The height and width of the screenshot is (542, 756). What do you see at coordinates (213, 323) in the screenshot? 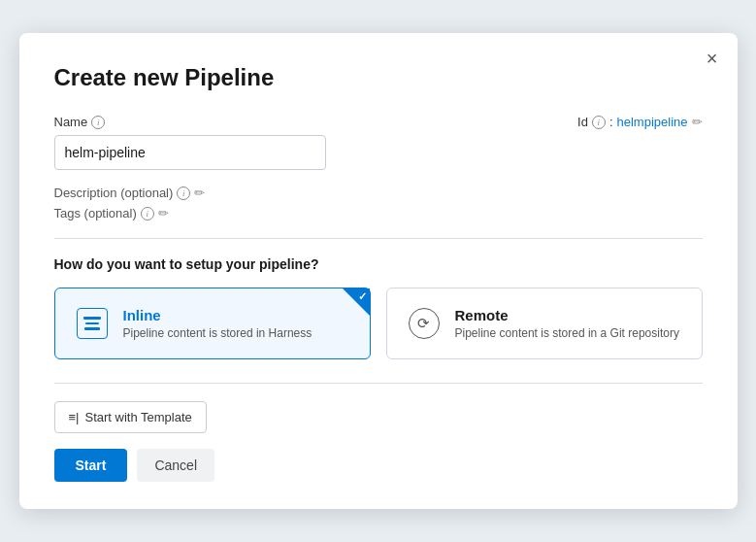
I see `inline-option: Inline Pipeline content is stored in Har…` at bounding box center [213, 323].